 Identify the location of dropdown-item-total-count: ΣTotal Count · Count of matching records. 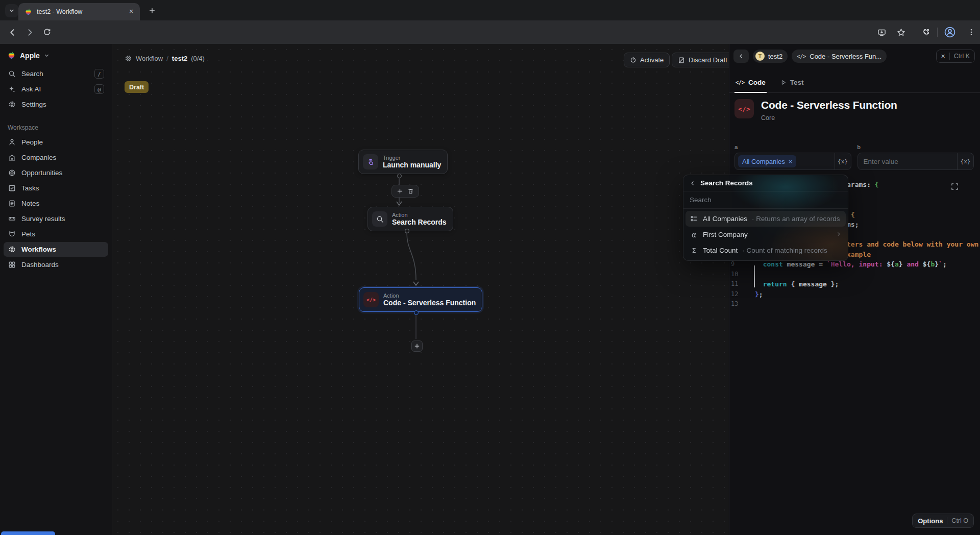
(766, 250).